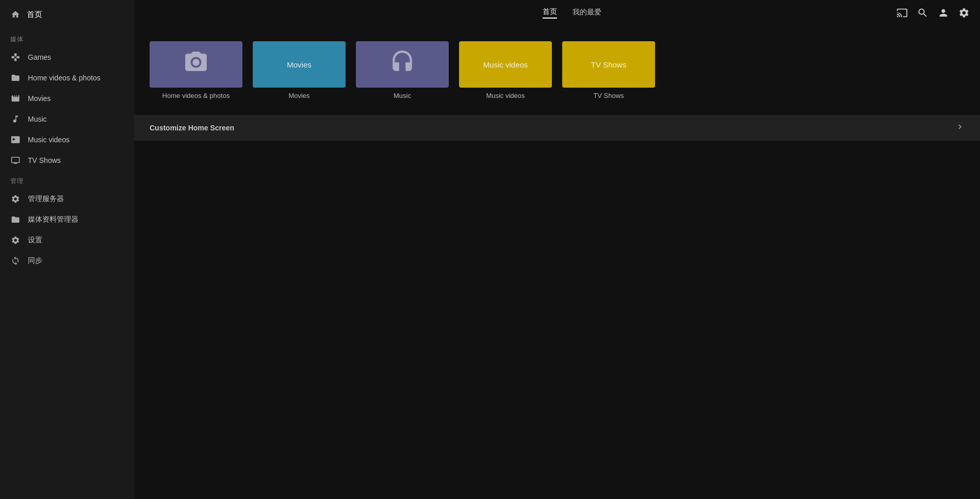 This screenshot has width=980, height=499. Describe the element at coordinates (960, 128) in the screenshot. I see `customize-chevron-icon` at that location.